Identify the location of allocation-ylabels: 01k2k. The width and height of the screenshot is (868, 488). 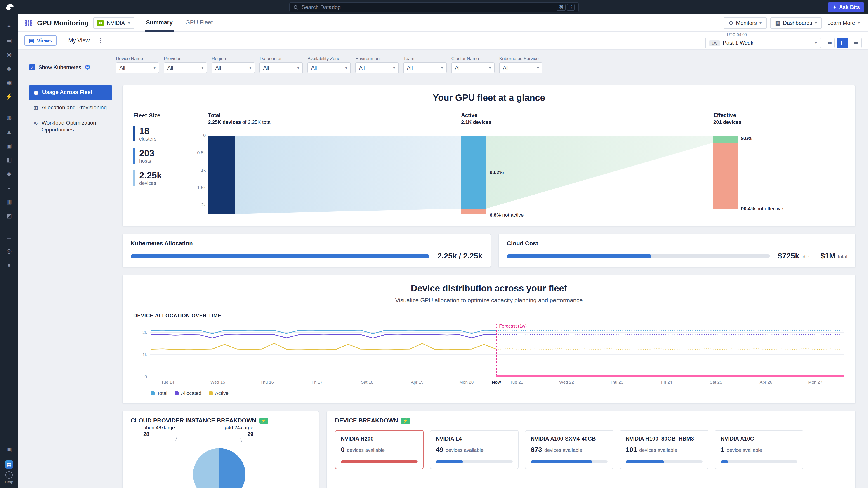
(140, 350).